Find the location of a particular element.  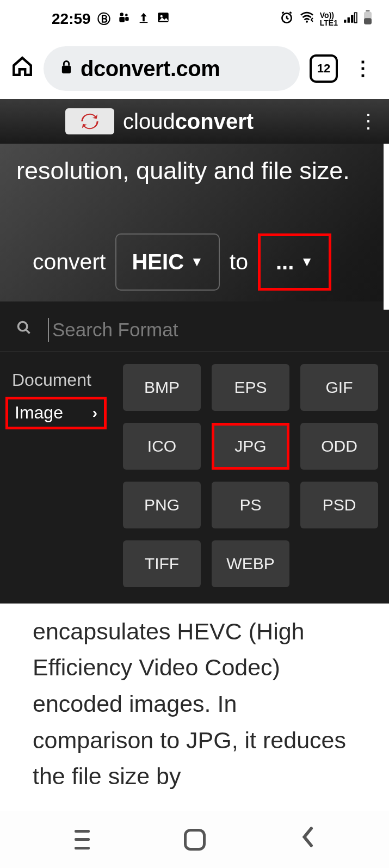

status-bar: 22:59 Ⓑ Vo))LTE1 is located at coordinates (195, 19).